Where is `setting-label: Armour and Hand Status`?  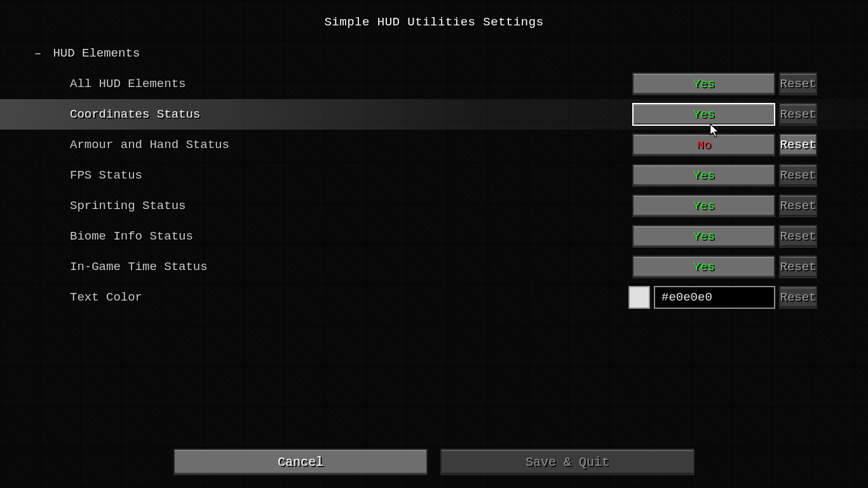
setting-label: Armour and Hand Status is located at coordinates (150, 145).